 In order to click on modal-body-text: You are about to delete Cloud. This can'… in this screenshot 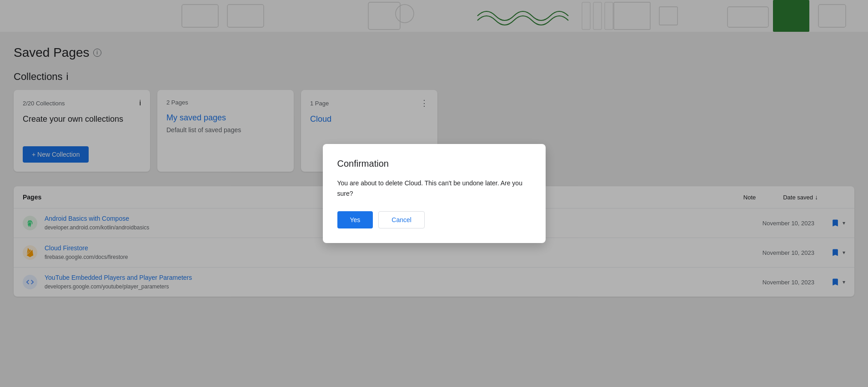, I will do `click(434, 188)`.